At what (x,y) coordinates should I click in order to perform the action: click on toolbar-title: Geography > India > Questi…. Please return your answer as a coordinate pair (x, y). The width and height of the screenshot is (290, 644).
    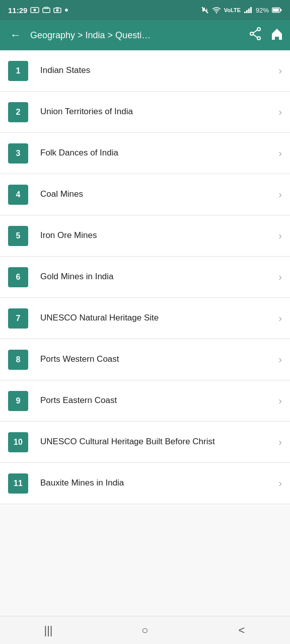
    Looking at the image, I should click on (137, 35).